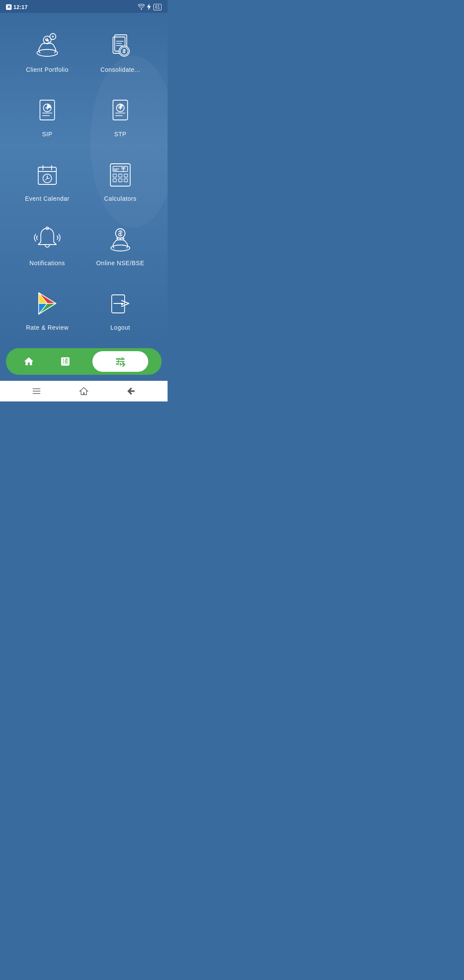 The width and height of the screenshot is (464, 980). What do you see at coordinates (84, 181) in the screenshot?
I see `menu-grid: Client Portfolio Consolidate...` at bounding box center [84, 181].